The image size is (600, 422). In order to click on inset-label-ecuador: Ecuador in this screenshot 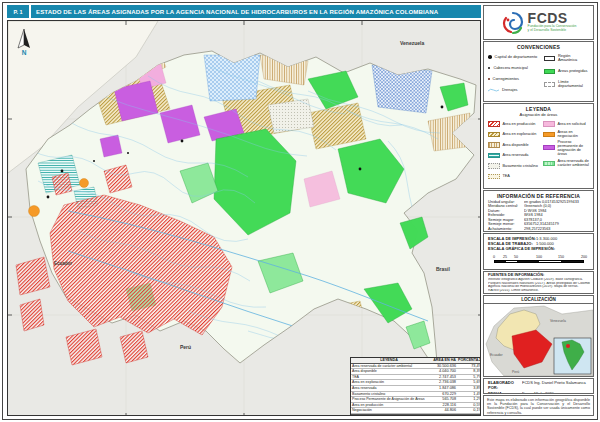, I will do `click(496, 355)`.